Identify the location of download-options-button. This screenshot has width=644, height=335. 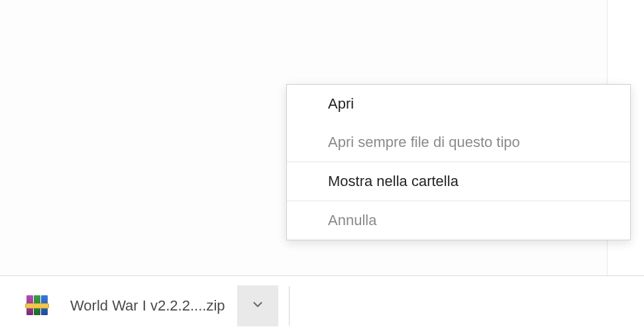
(258, 306).